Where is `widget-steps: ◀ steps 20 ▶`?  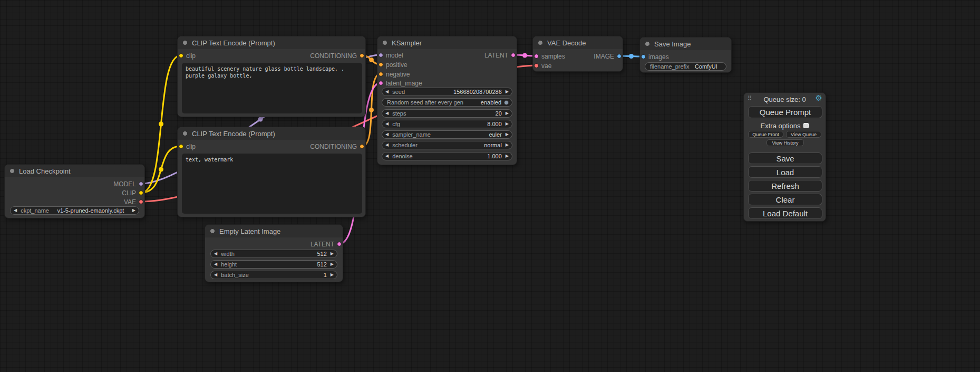
widget-steps: ◀ steps 20 ▶ is located at coordinates (447, 113).